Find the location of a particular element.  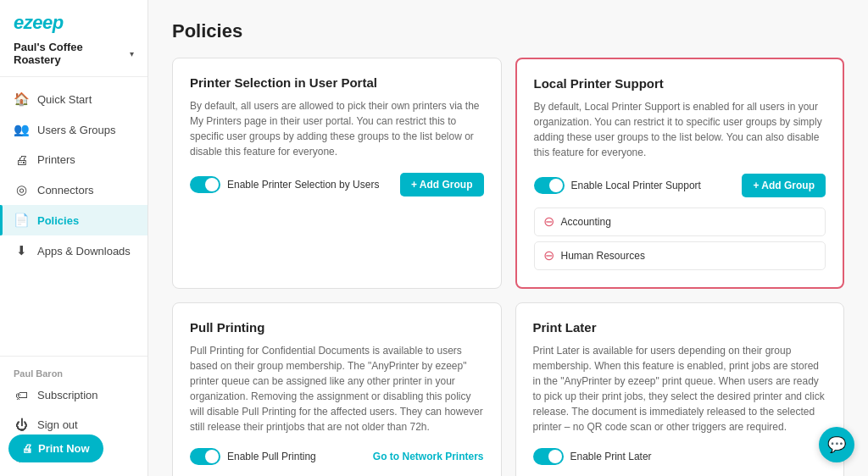

sidebar-item-label: Policies is located at coordinates (58, 220).